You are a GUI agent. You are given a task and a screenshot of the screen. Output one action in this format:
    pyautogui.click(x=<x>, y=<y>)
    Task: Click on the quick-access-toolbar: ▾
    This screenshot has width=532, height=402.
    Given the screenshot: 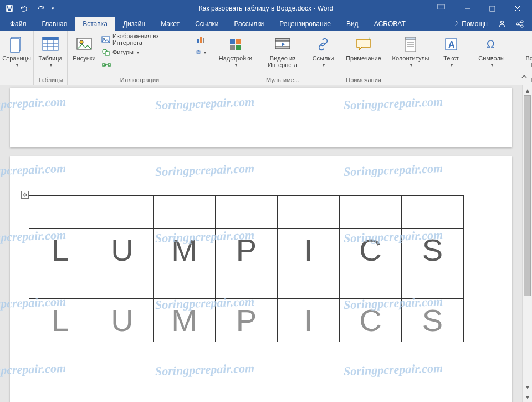 What is the action you would take?
    pyautogui.click(x=29, y=8)
    